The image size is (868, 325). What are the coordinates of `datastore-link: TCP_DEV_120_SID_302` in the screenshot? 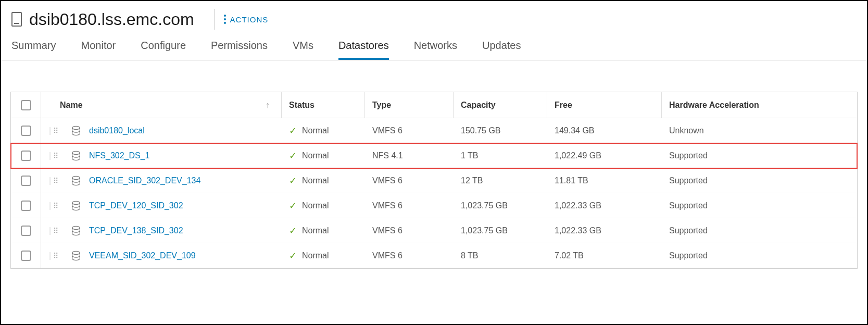 It's located at (136, 206).